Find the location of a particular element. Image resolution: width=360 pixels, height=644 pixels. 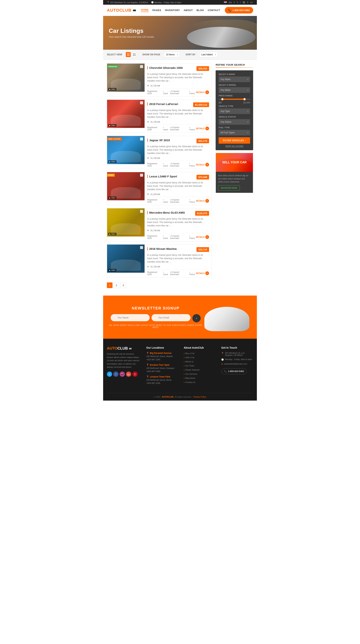

buy-car-link: Buy a Car is located at coordinates (200, 353).